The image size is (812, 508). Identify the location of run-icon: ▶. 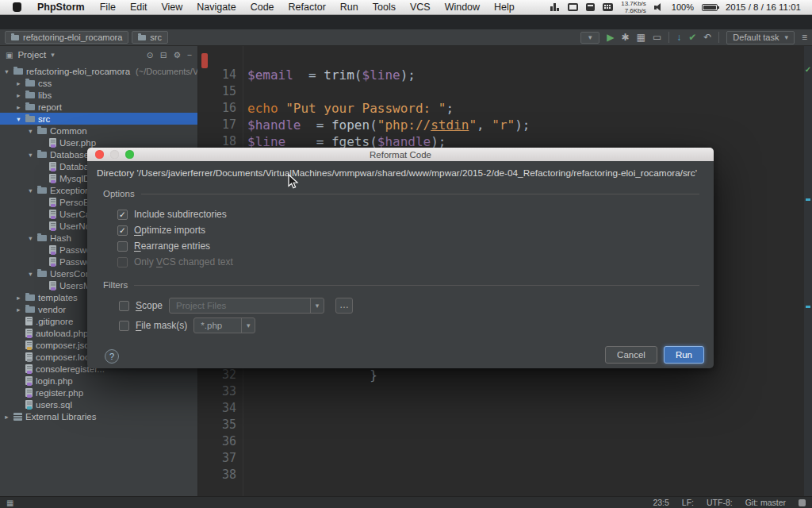
(611, 37).